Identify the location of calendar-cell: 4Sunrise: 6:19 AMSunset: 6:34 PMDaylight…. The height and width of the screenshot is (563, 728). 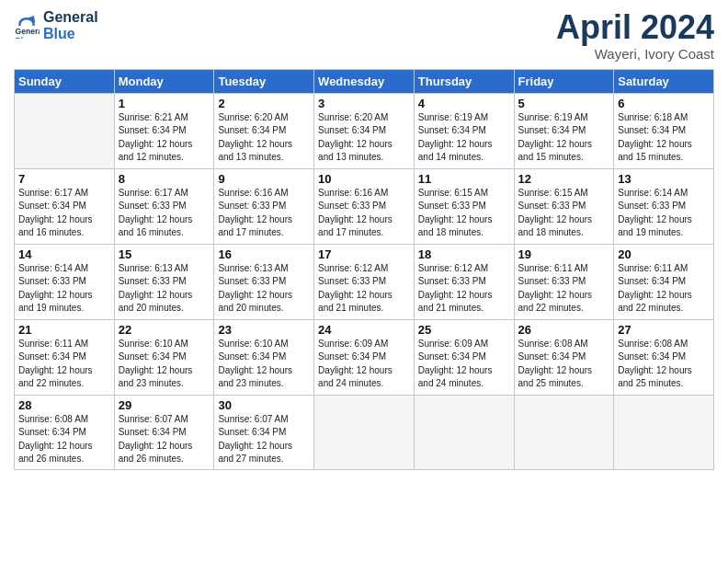
(463, 131).